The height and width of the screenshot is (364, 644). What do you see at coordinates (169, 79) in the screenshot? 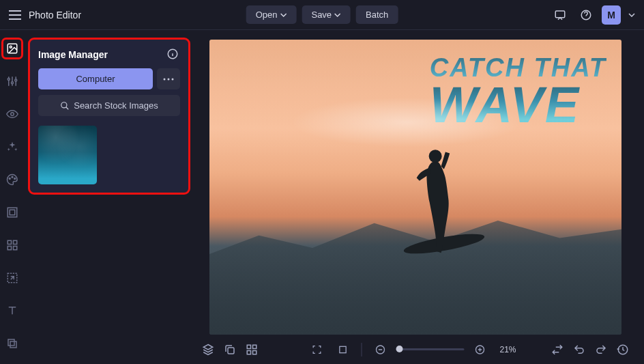
I see `more-upload-button` at bounding box center [169, 79].